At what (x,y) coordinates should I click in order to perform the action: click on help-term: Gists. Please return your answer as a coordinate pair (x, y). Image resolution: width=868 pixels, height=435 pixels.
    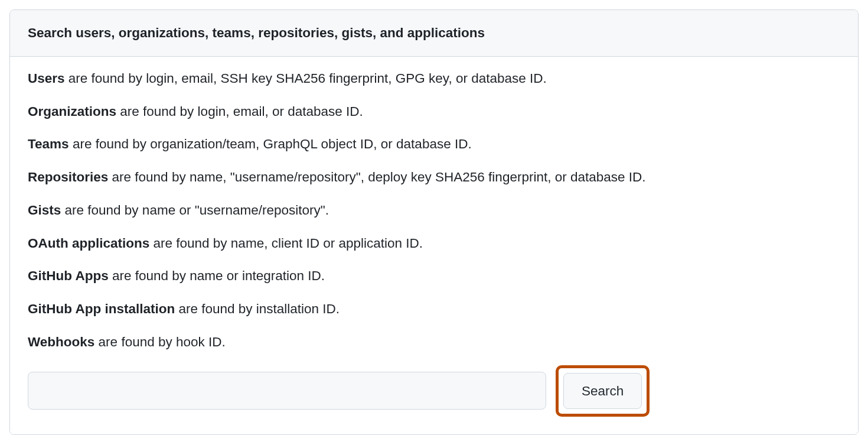
    Looking at the image, I should click on (44, 210).